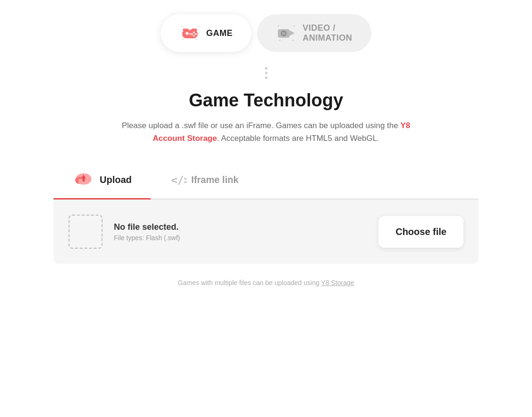  What do you see at coordinates (206, 33) in the screenshot?
I see `game-tab: GAME` at bounding box center [206, 33].